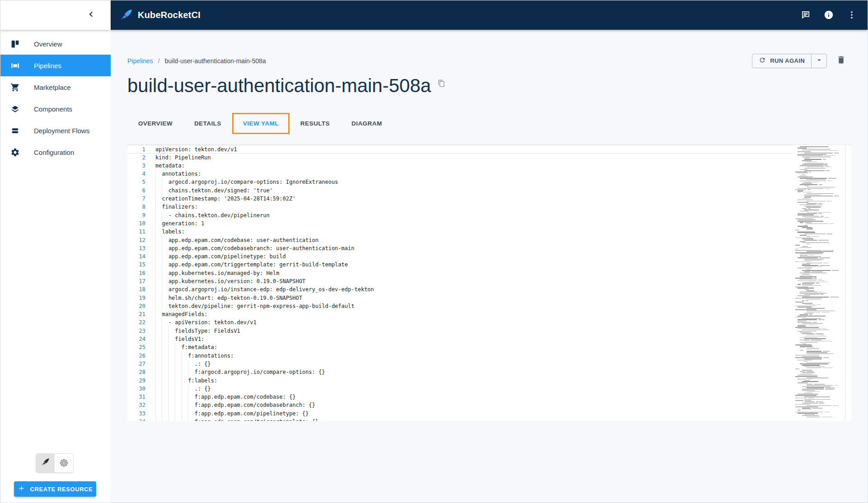 The image size is (868, 503). I want to click on yaml-line: 20 tekton.dev/pipeline: gerrit-npm-expre…, so click(460, 306).